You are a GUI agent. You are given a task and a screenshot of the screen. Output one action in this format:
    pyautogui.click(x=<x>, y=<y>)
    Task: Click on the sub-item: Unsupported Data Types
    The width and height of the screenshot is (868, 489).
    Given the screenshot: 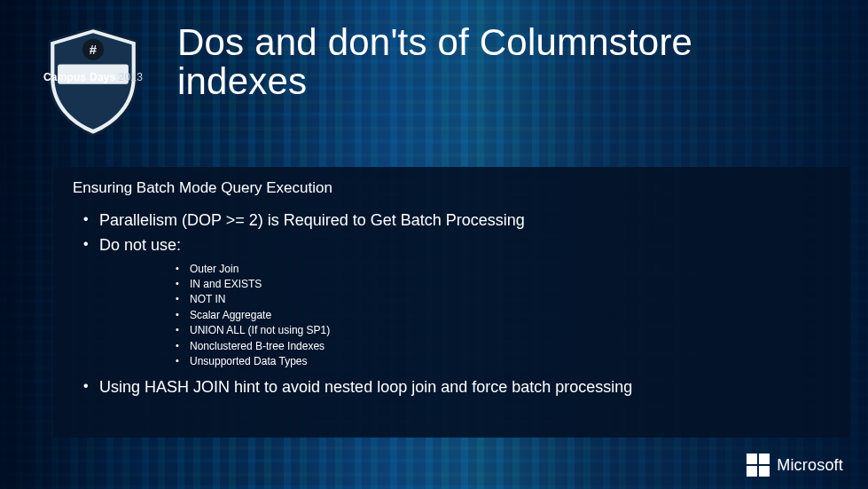 What is the action you would take?
    pyautogui.click(x=504, y=362)
    